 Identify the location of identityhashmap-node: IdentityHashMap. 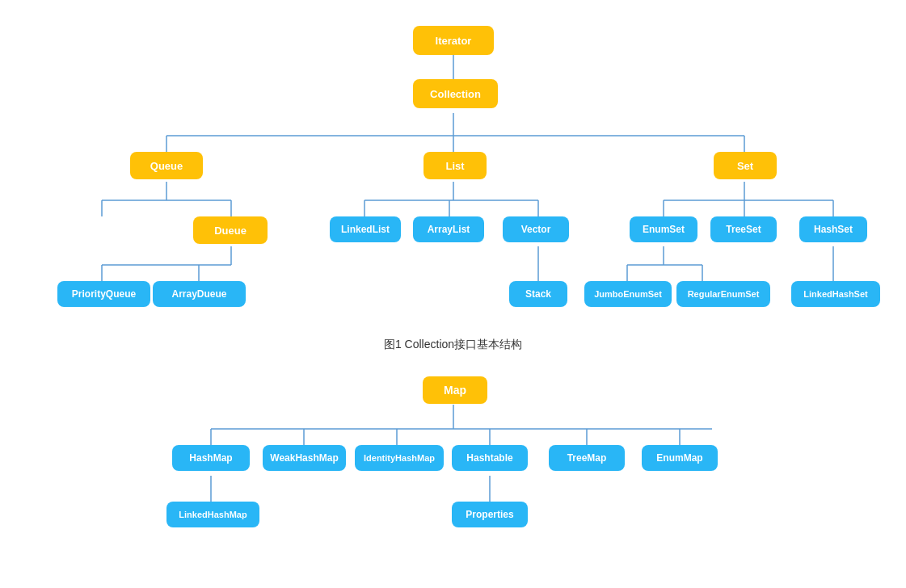
(399, 458).